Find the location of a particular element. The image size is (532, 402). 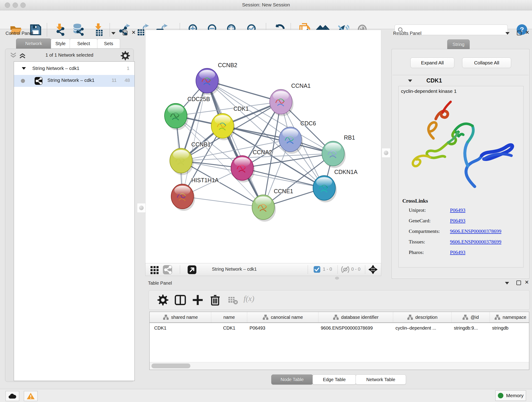

table-cell-database-identifier: 9606.ENSP00000378699 is located at coordinates (356, 328).